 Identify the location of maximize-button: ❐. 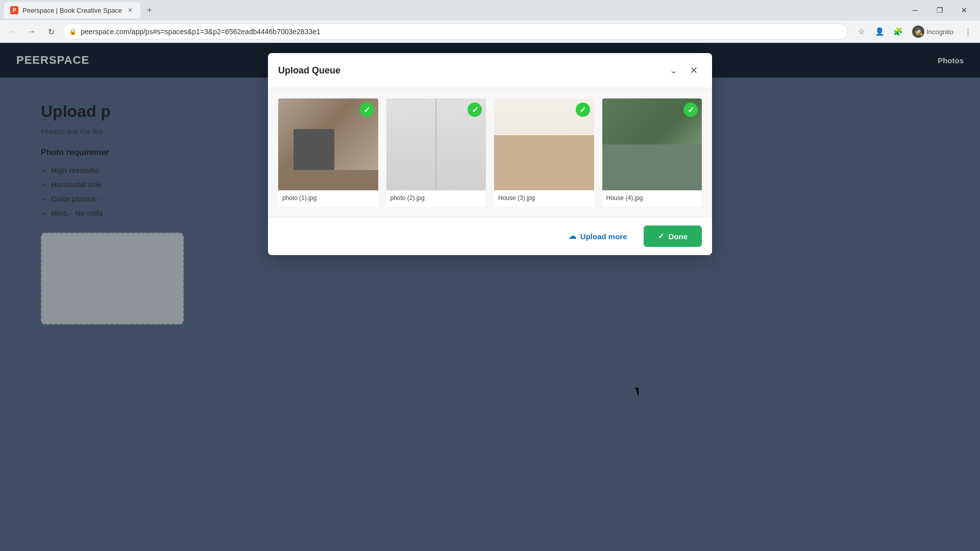
(940, 10).